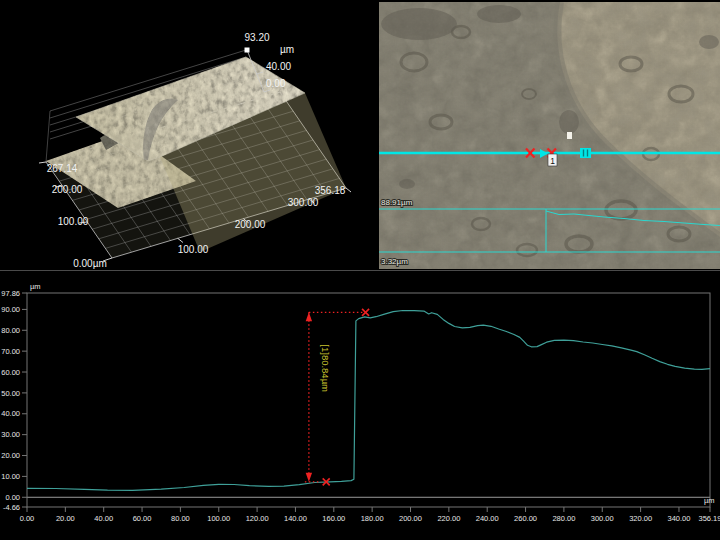  I want to click on 3d-z-40-label: 40.00, so click(278, 66).